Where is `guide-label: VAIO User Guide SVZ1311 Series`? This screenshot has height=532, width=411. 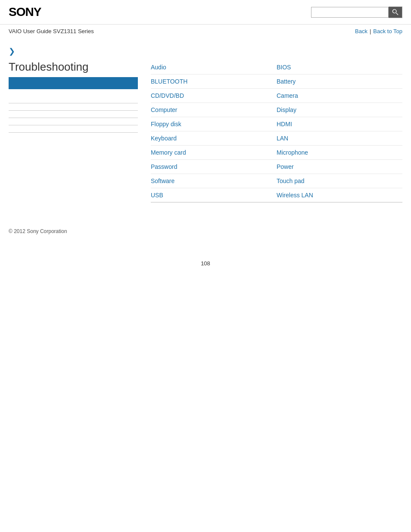
guide-label: VAIO User Guide SVZ1311 Series is located at coordinates (51, 31).